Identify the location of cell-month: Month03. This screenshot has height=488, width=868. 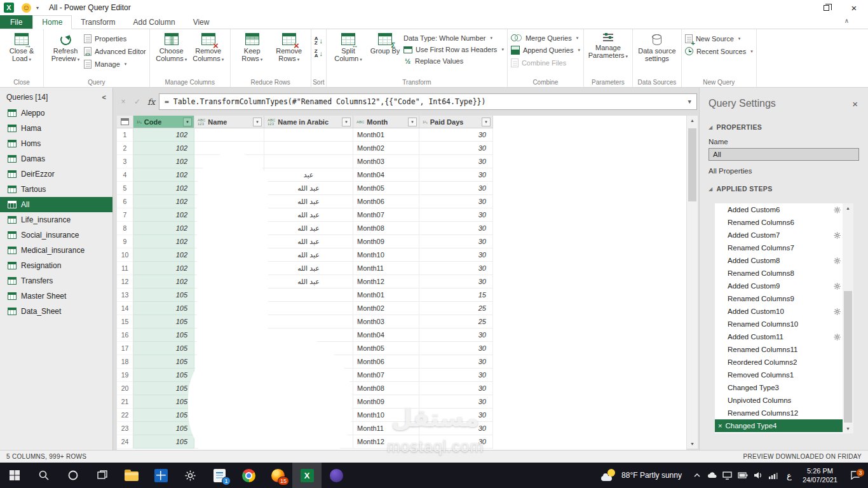
(386, 161).